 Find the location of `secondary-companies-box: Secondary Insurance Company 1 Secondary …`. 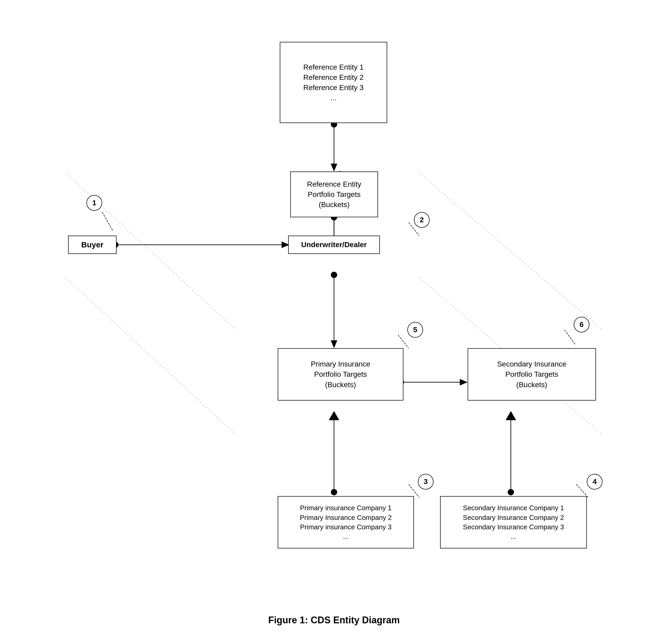

secondary-companies-box: Secondary Insurance Company 1 Secondary … is located at coordinates (513, 522).